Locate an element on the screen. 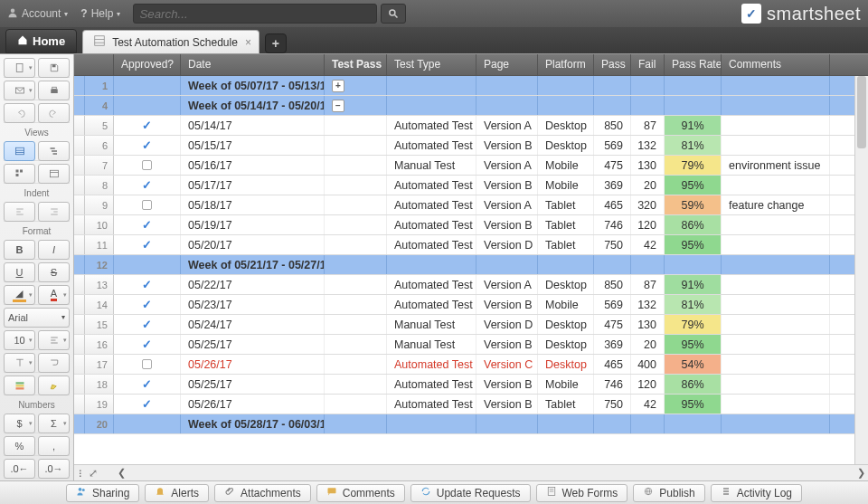 The width and height of the screenshot is (868, 504). add-tab-button: + is located at coordinates (276, 43).